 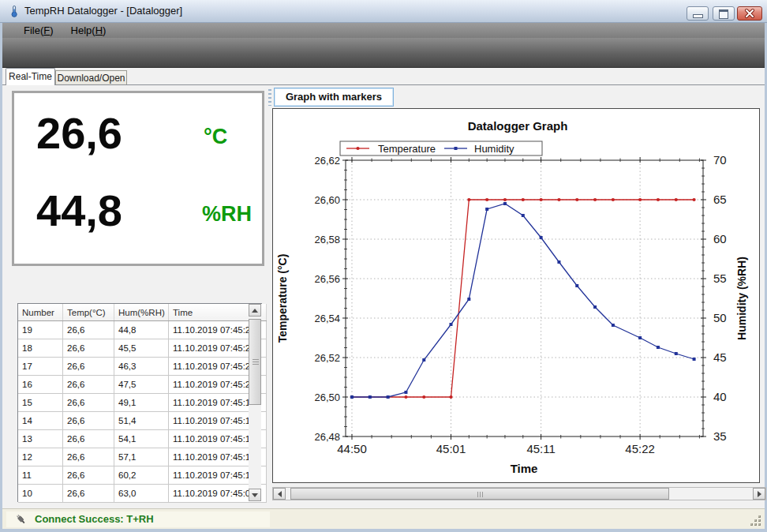 I want to click on scroll-left-button, so click(x=279, y=494).